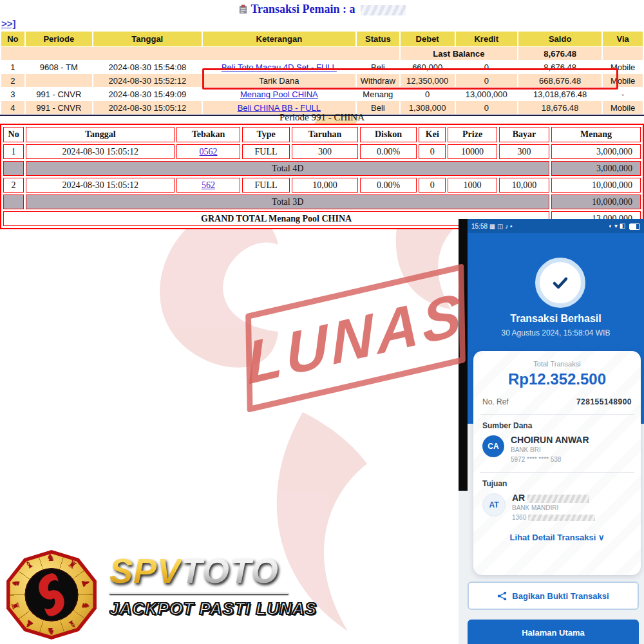  What do you see at coordinates (560, 39) in the screenshot?
I see `col-saldo: Saldo` at bounding box center [560, 39].